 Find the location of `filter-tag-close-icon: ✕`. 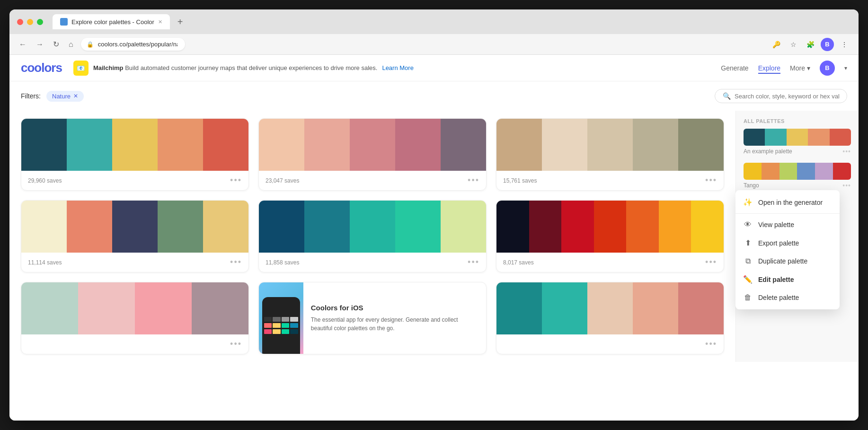

filter-tag-close-icon: ✕ is located at coordinates (76, 96).